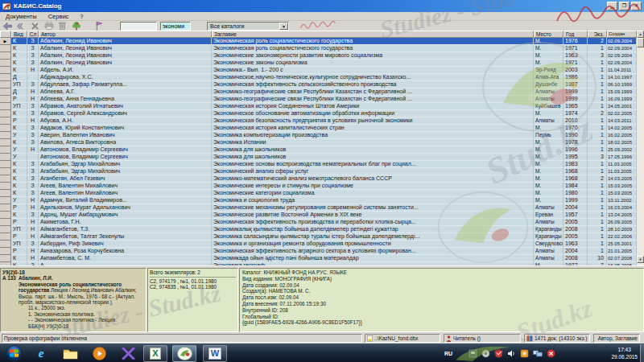 The height and width of the screenshot is (362, 644). I want to click on table-row: КЗАбалкин, Леонид ИвановичЭкономическая …, so click(319, 48).